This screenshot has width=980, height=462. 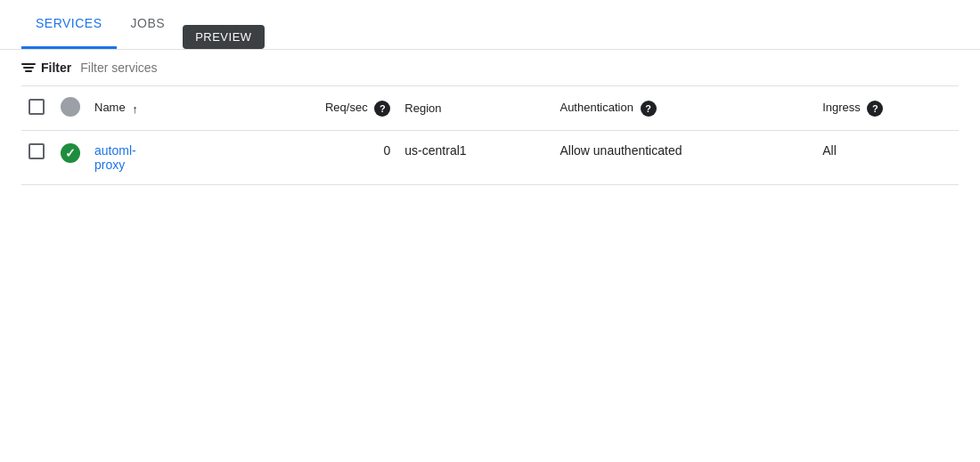 What do you see at coordinates (887, 109) in the screenshot?
I see `col-header-ingress: Ingress ?` at bounding box center [887, 109].